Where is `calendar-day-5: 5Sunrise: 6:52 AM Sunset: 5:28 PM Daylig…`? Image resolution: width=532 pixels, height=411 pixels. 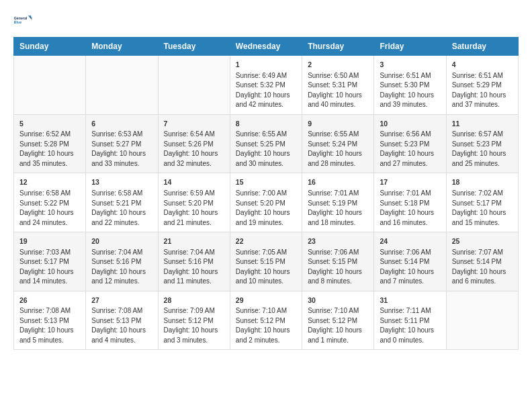
calendar-day-5: 5Sunrise: 6:52 AM Sunset: 5:28 PM Daylig… is located at coordinates (50, 144).